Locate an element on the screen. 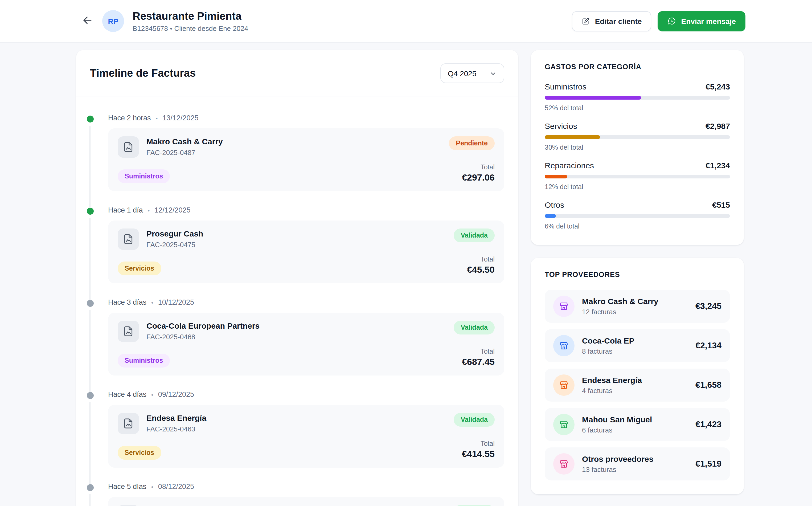 The image size is (812, 506). provider-name: Endesa Energía is located at coordinates (612, 380).